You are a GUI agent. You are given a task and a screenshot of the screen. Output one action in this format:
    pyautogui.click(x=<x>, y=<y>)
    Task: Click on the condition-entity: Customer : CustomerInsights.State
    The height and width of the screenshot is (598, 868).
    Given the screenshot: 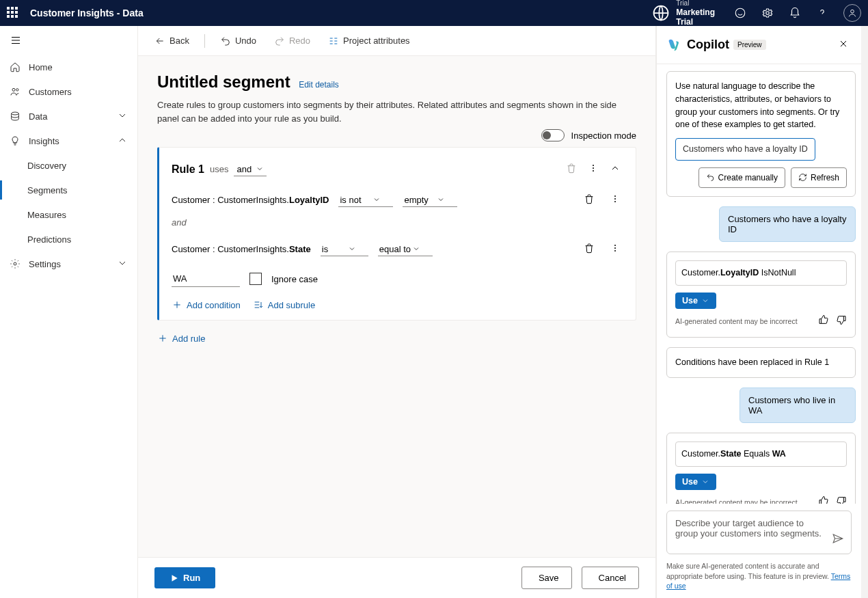 What is the action you would take?
    pyautogui.click(x=241, y=249)
    